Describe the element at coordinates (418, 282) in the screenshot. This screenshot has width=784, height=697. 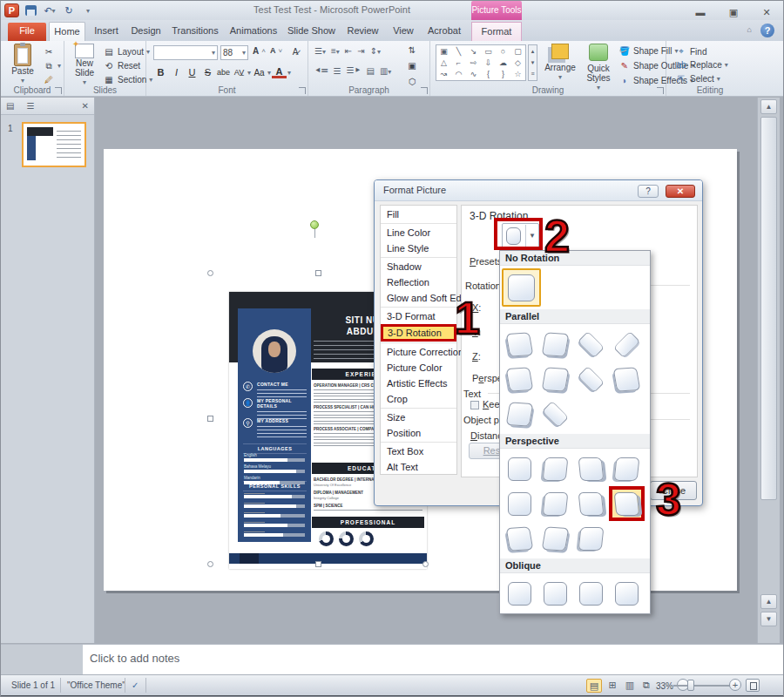
I see `dialog-nav-reflection: Reflection` at that location.